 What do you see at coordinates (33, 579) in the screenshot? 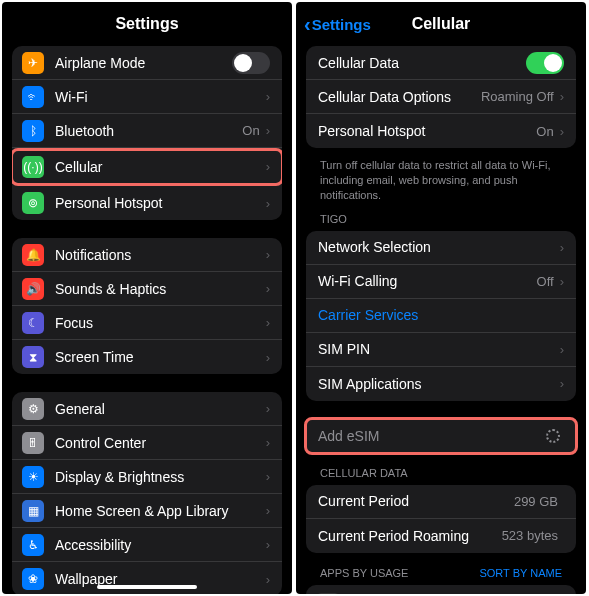
I see `flower-icon: ❀` at bounding box center [33, 579].